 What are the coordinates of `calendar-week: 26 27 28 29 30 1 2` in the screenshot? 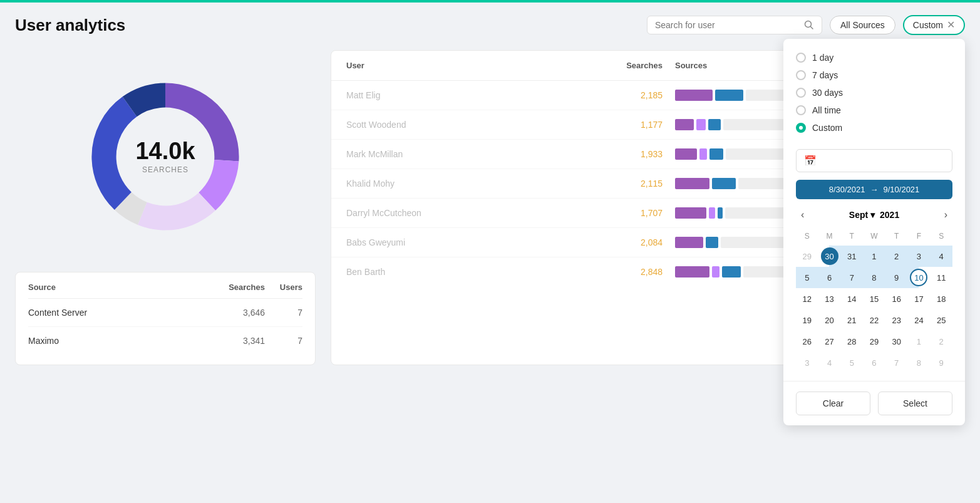 It's located at (874, 341).